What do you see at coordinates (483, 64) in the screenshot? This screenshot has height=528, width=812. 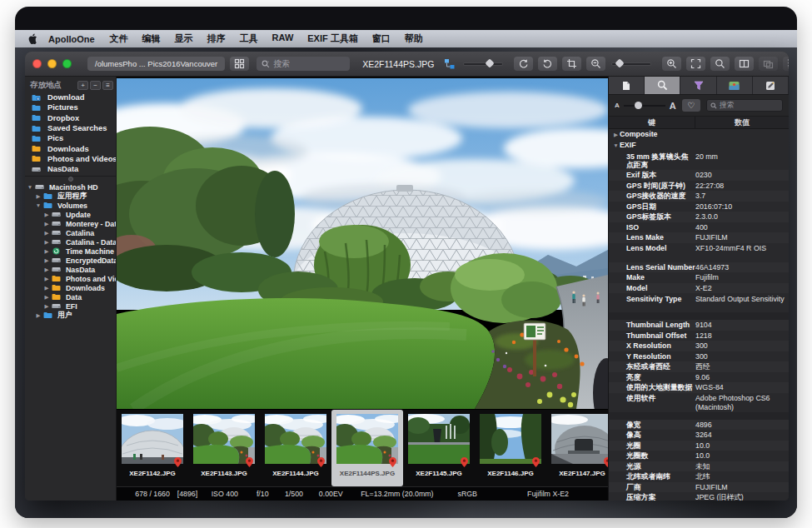 I see `thumbnail-size-slider` at bounding box center [483, 64].